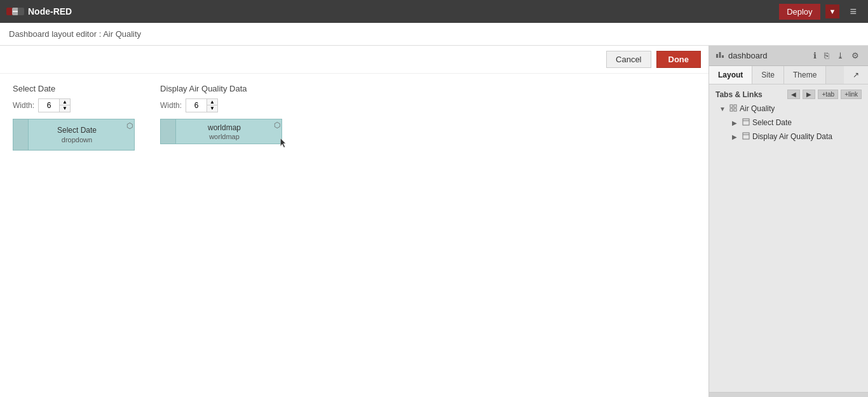 The width and height of the screenshot is (868, 397). I want to click on group1-width-spinners: ▲ ▼, so click(65, 105).